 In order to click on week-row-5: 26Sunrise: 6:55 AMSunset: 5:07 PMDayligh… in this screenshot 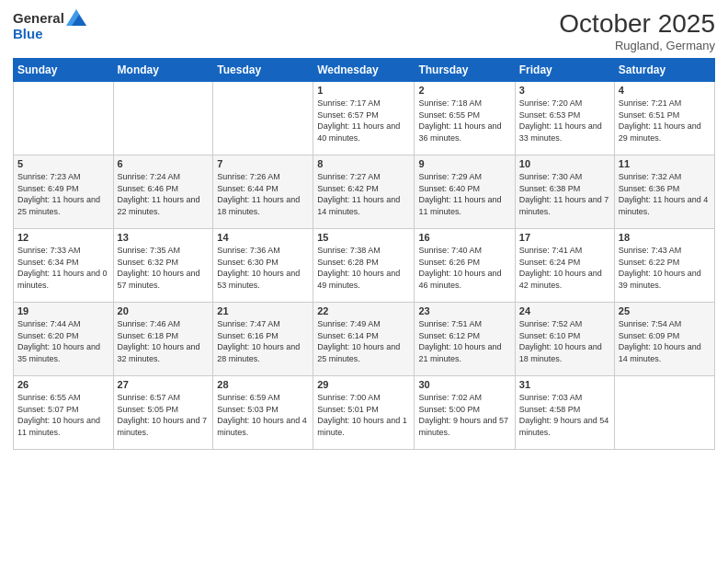, I will do `click(364, 413)`.